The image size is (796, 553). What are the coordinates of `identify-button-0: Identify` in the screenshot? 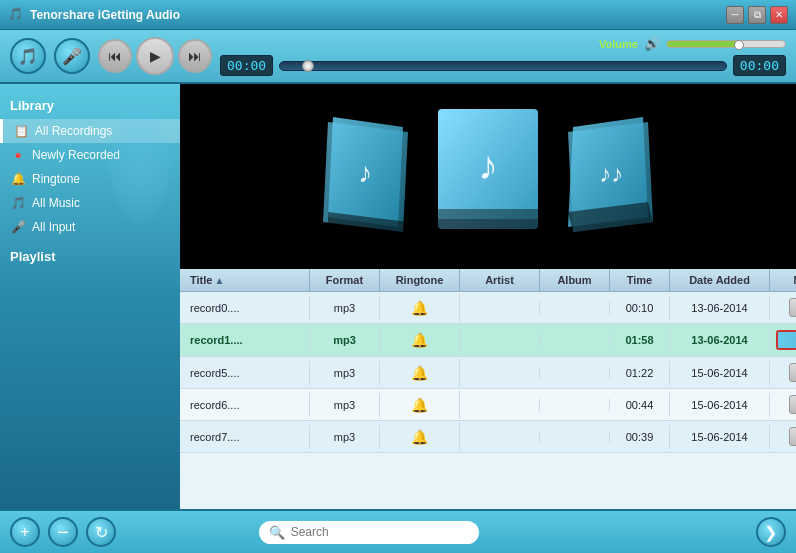 It's located at (792, 308).